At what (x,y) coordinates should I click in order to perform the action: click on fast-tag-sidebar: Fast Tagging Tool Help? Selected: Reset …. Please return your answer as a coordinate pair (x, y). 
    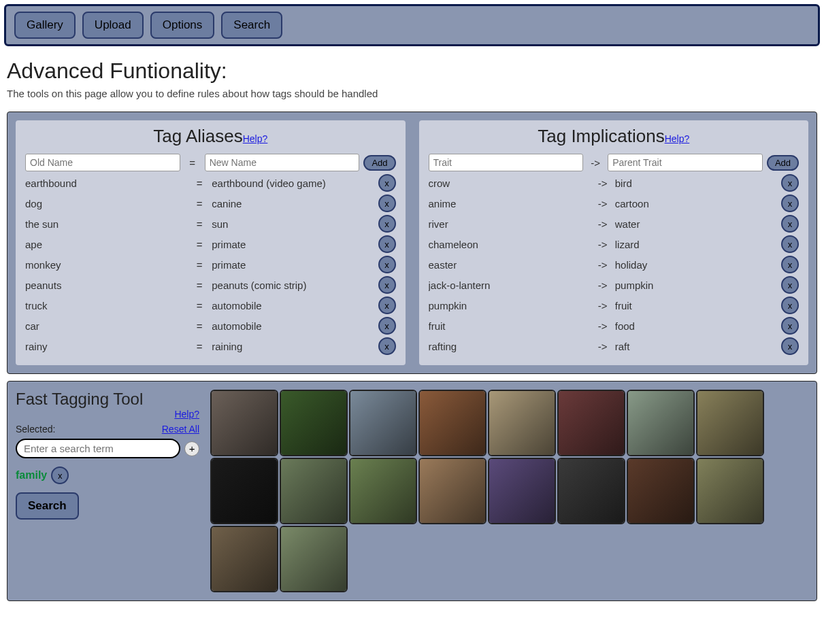
    Looking at the image, I should click on (108, 491).